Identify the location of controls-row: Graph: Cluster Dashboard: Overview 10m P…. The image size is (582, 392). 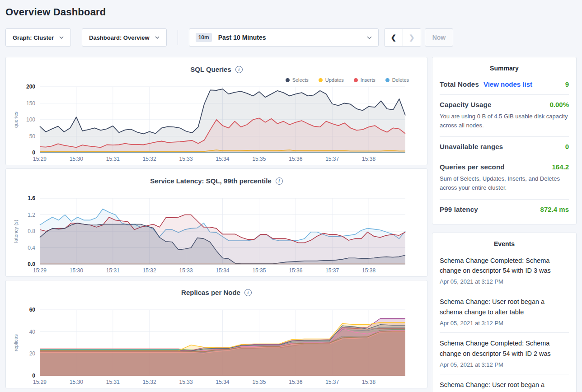
(291, 37).